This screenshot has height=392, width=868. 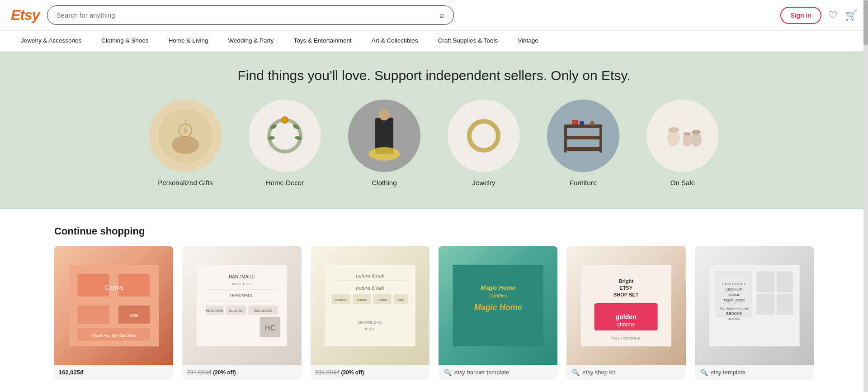 I want to click on product-card-2: HANDMADE Beau & Co HANDMADE RESERVED CUS…, so click(x=241, y=313).